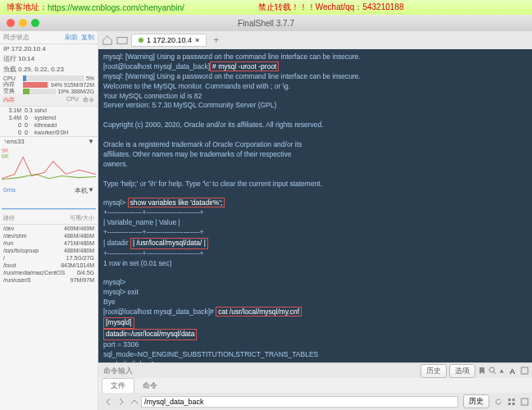  Describe the element at coordinates (49, 280) in the screenshot. I see `disk-row: /run/user/097M/97M` at that location.